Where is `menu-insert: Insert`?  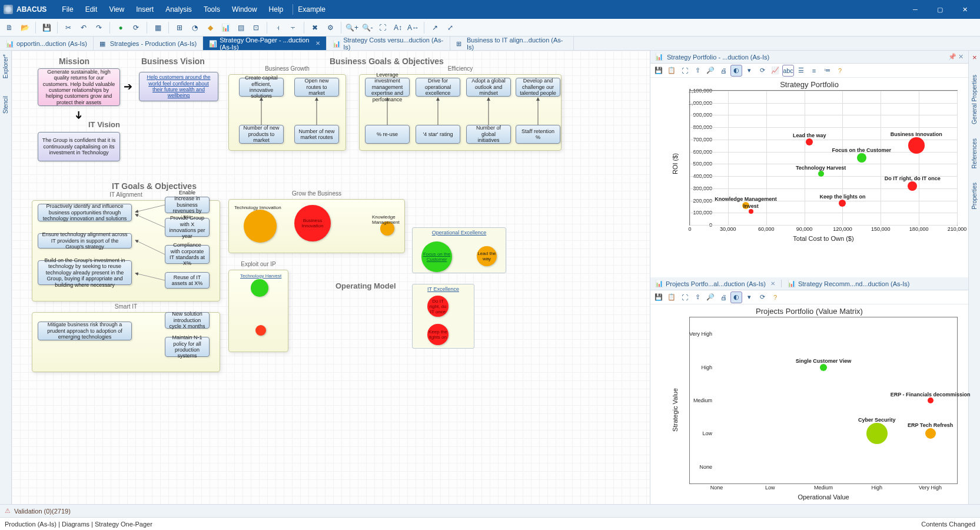 menu-insert: Insert is located at coordinates (145, 9).